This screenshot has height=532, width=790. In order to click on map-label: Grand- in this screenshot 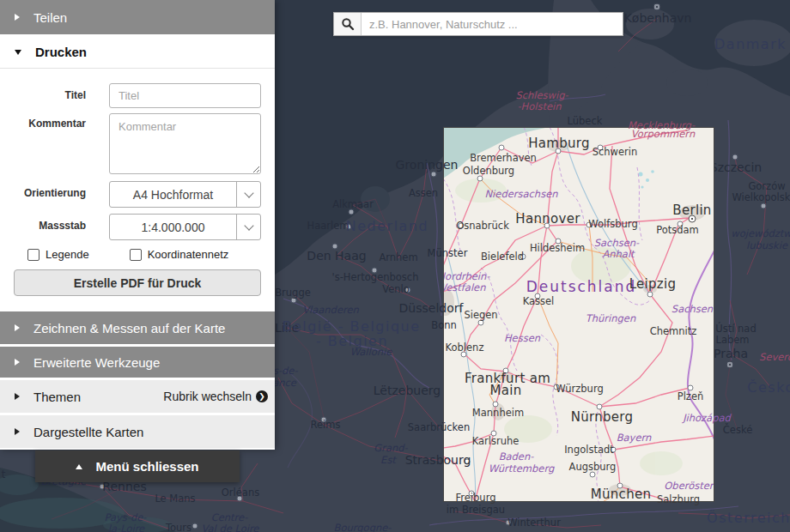, I will do `click(390, 449)`.